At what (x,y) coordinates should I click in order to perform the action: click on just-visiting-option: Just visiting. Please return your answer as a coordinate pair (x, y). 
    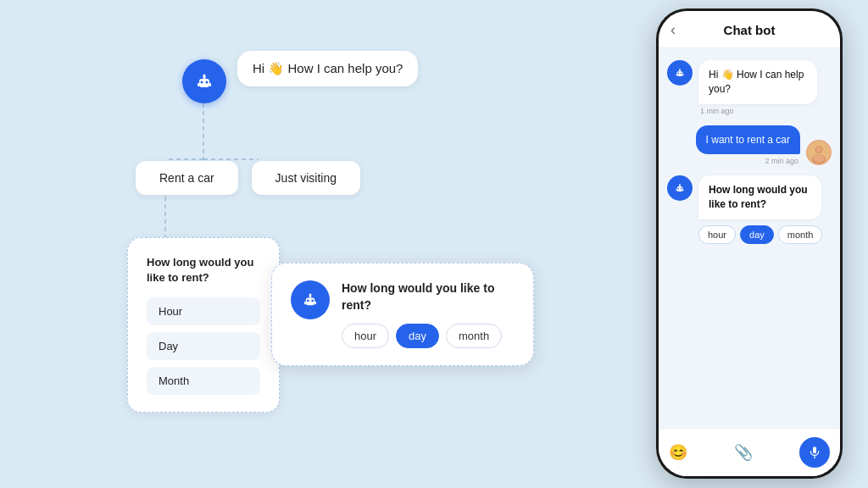
    Looking at the image, I should click on (306, 178).